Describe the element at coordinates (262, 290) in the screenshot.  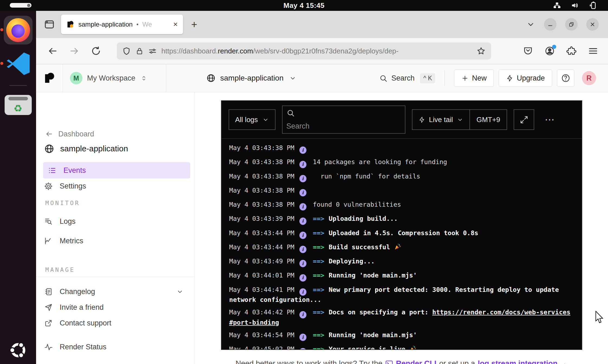
I see `log-timestamp: May 4 03:44:41 PM` at that location.